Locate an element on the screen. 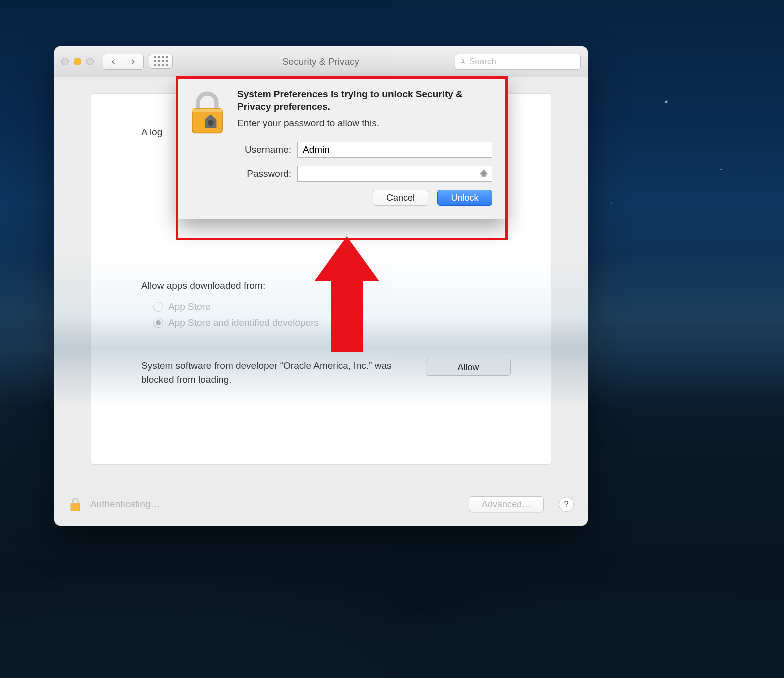 Image resolution: width=784 pixels, height=678 pixels. help-button: ? is located at coordinates (566, 504).